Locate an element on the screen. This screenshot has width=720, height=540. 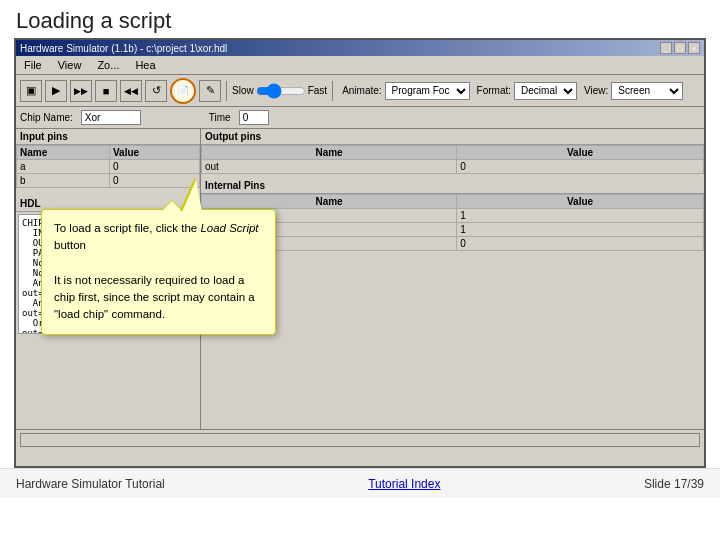
bottom-bar is located at coordinates (360, 439).